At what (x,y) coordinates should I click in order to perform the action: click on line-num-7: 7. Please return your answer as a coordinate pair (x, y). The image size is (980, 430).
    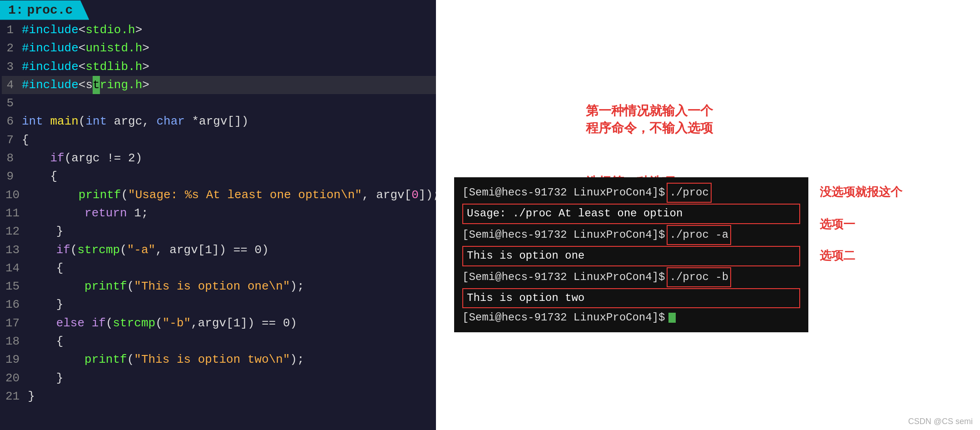
    Looking at the image, I should click on (14, 140).